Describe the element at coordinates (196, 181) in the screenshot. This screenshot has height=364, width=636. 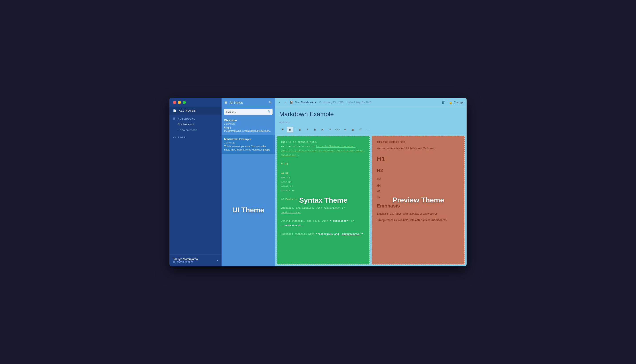
I see `sidebar-nav: 📄 ALL NOTES ☰ NOTEBOOKS First Notebook +…` at that location.